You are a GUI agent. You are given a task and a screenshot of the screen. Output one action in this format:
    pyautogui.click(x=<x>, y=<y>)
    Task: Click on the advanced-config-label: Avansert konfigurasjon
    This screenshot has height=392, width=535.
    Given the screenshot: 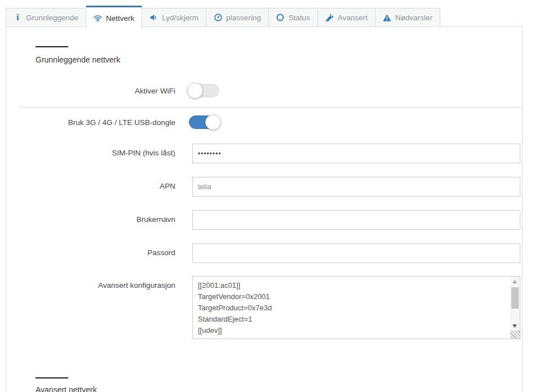 What is the action you would take?
    pyautogui.click(x=91, y=285)
    